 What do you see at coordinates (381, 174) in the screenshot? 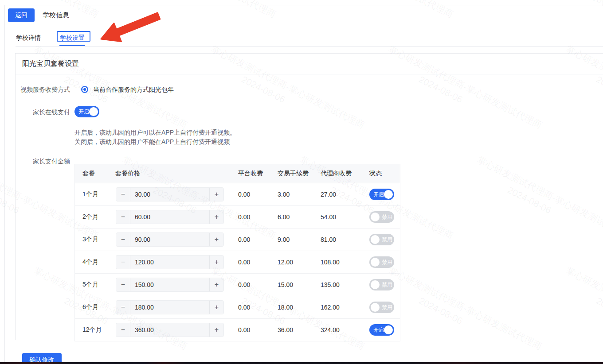
I see `column-header: 状态` at bounding box center [381, 174].